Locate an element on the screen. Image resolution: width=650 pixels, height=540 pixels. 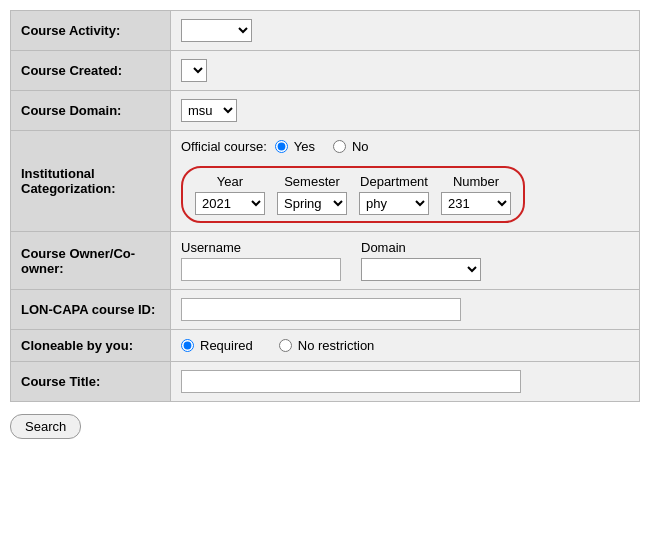
course-title-label: Course Title: is located at coordinates (91, 382).